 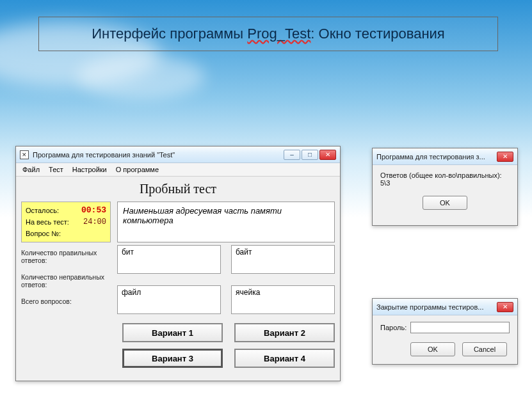 What do you see at coordinates (137, 170) in the screenshot?
I see `menu-about: О программе` at bounding box center [137, 170].